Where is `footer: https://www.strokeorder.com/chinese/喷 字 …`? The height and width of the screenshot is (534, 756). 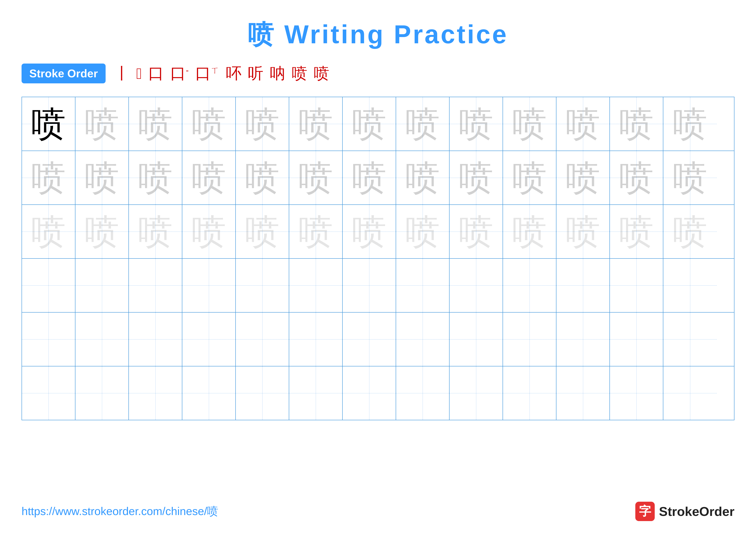
footer: https://www.strokeorder.com/chinese/喷 字 … is located at coordinates (378, 511).